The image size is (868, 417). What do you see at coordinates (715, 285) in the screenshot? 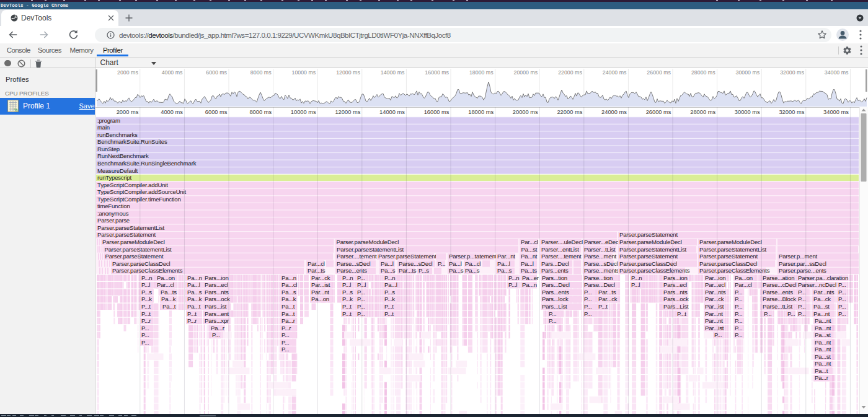
I see `svg-text: Par...ecl` at bounding box center [715, 285].